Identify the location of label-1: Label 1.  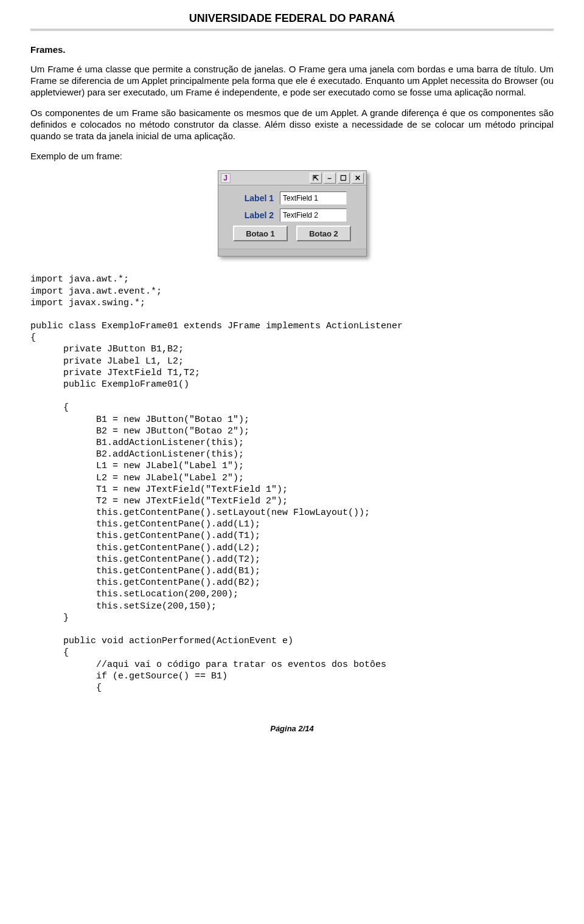
(255, 198).